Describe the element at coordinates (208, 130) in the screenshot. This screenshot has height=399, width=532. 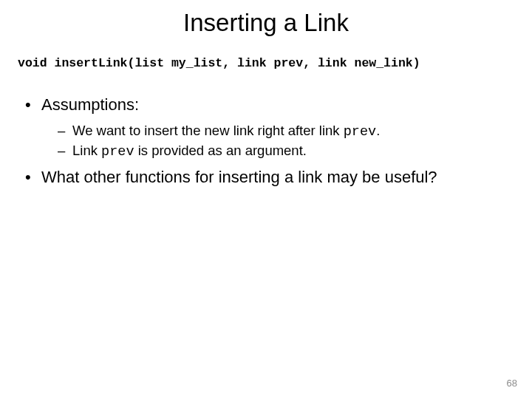
I see `sub-text: We want to insert the new link right aft…` at that location.